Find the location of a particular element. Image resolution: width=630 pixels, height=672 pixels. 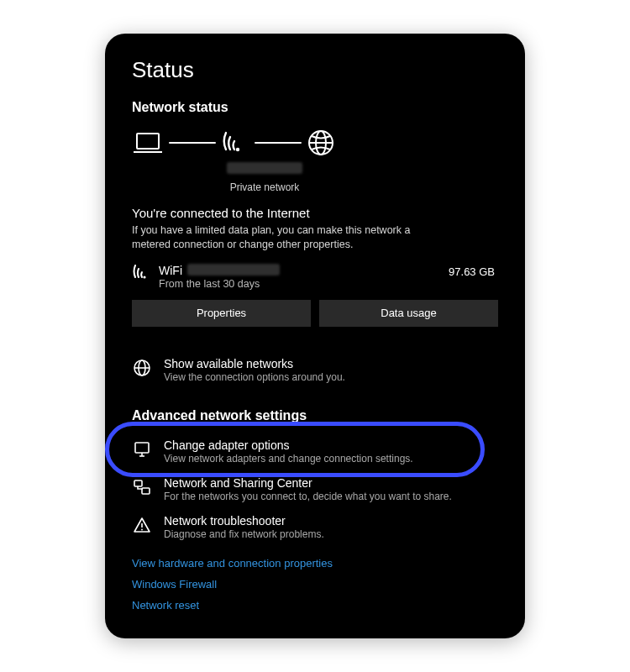

network-topology-diagram is located at coordinates (315, 143).